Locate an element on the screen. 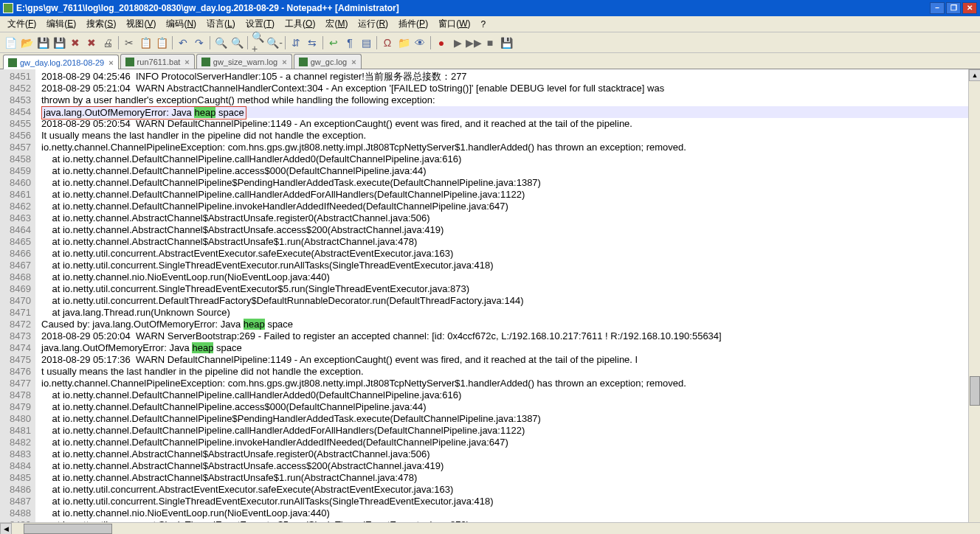  copy-icon: 📋 is located at coordinates (145, 43).